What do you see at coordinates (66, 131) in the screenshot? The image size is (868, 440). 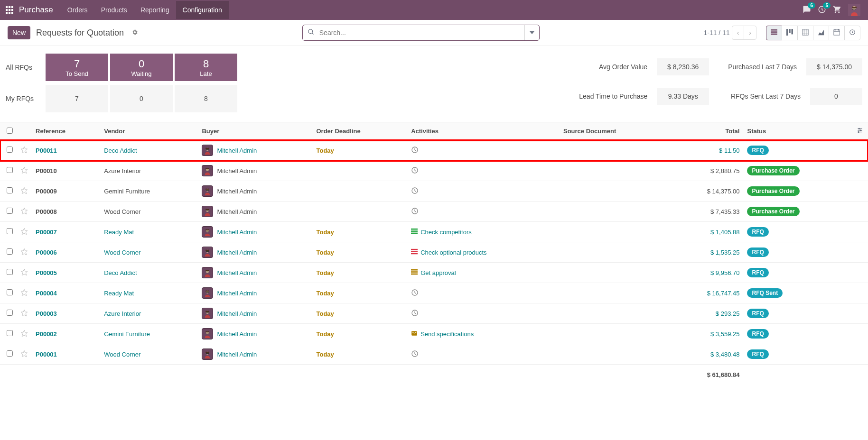 I see `col-reference: Reference` at bounding box center [66, 131].